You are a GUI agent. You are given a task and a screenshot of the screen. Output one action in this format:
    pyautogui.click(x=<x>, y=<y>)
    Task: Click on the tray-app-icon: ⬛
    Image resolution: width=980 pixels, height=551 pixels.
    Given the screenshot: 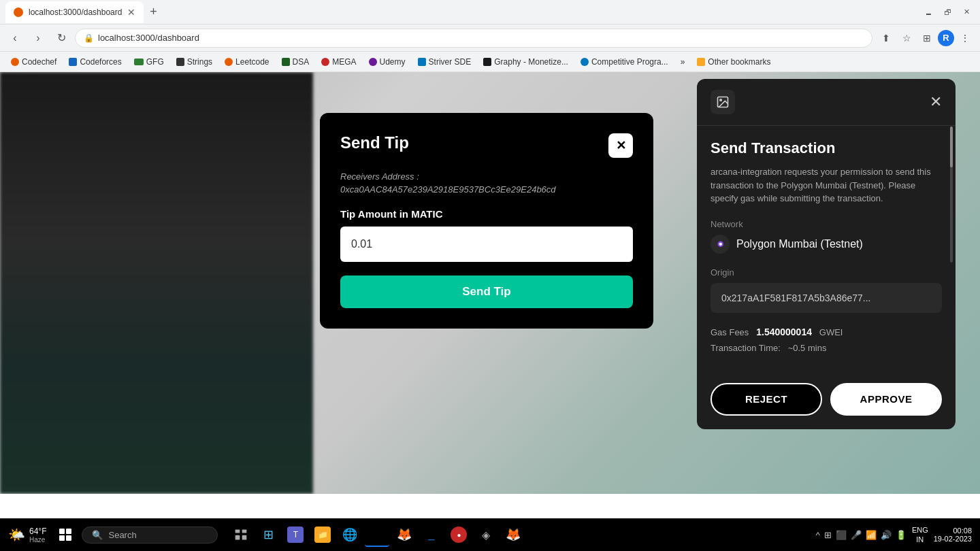 What is the action you would take?
    pyautogui.click(x=841, y=535)
    